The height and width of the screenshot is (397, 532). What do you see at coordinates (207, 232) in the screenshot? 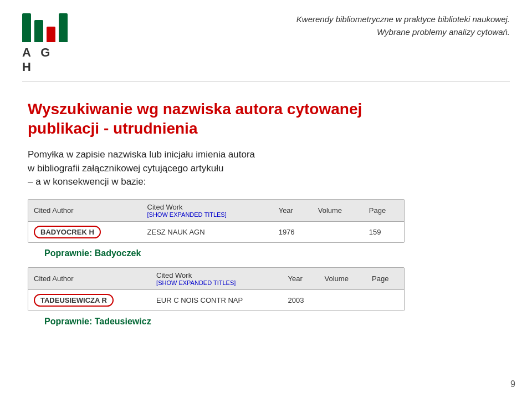
I see `table1-work-cell: ZESZ NAUK AGN` at bounding box center [207, 232].